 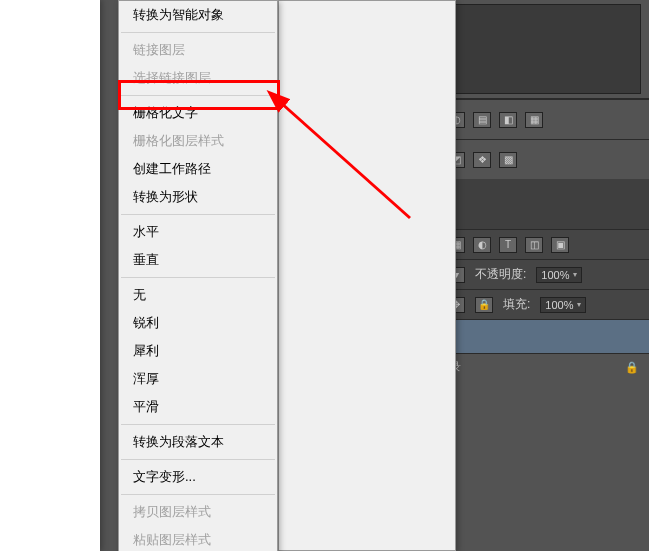 I want to click on filter-shape-icon: ◫, so click(x=534, y=245).